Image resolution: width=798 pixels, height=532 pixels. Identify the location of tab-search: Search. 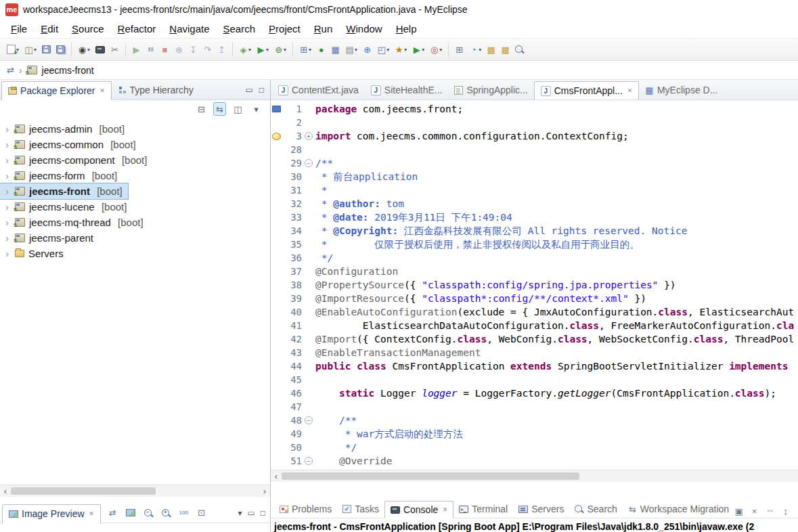
(596, 509).